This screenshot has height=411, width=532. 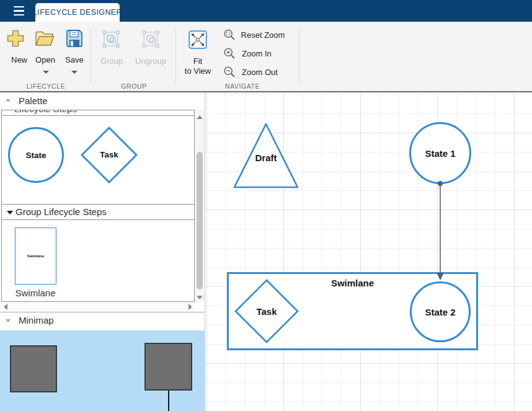 I want to click on save-button-label: Save, so click(x=74, y=60).